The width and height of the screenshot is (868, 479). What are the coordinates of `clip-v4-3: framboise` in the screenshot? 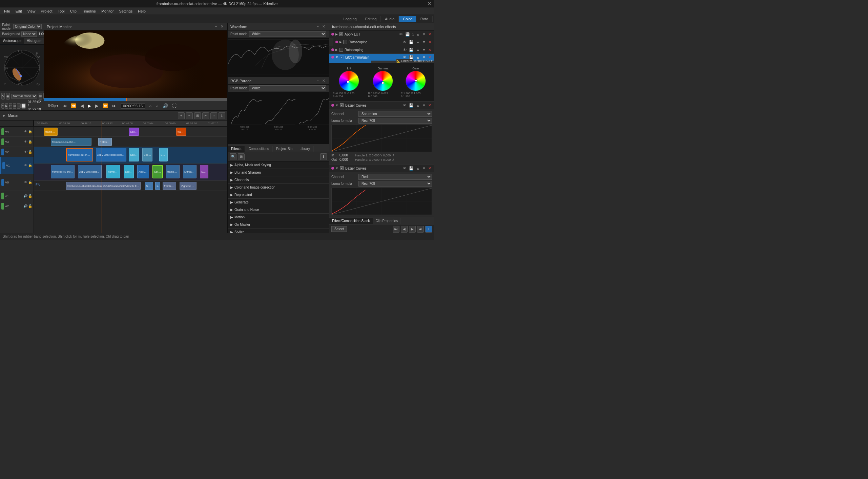 It's located at (181, 132).